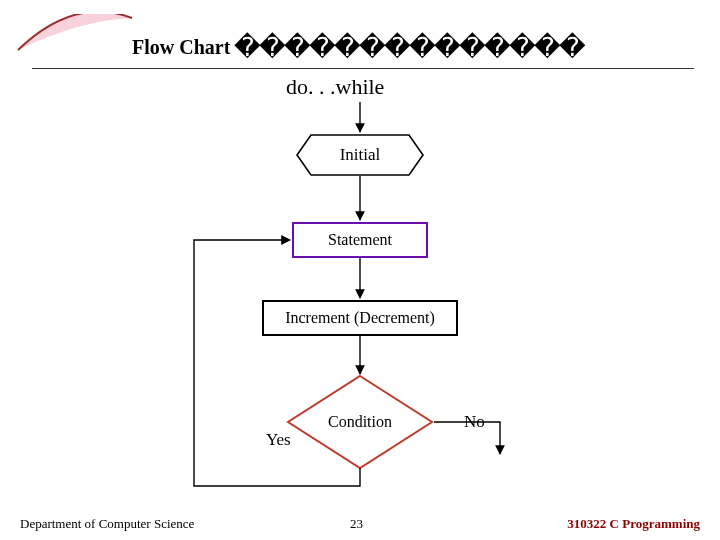 This screenshot has height=540, width=720. Describe the element at coordinates (360, 240) in the screenshot. I see `statement-label: Statement` at that location.